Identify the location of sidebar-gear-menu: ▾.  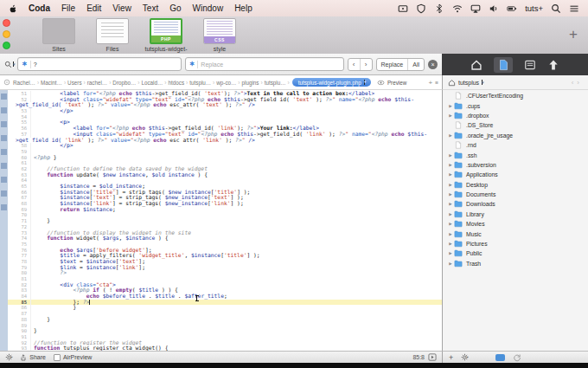
(464, 357).